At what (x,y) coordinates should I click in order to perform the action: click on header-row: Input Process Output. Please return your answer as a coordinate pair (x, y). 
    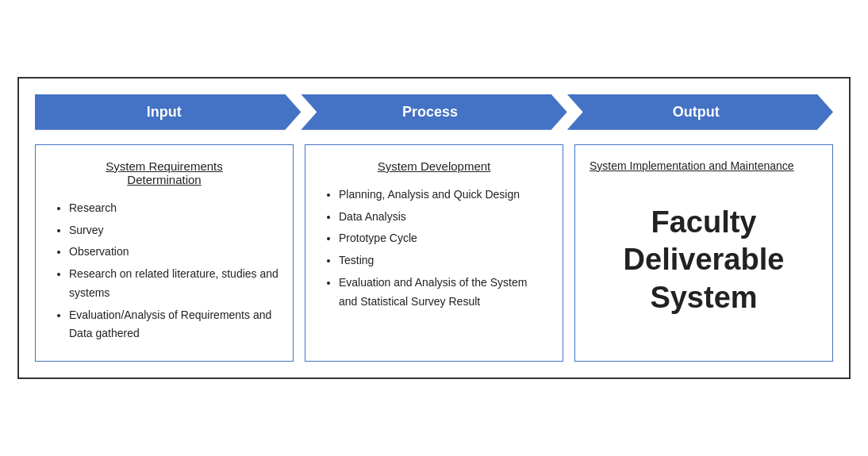
    Looking at the image, I should click on (434, 113).